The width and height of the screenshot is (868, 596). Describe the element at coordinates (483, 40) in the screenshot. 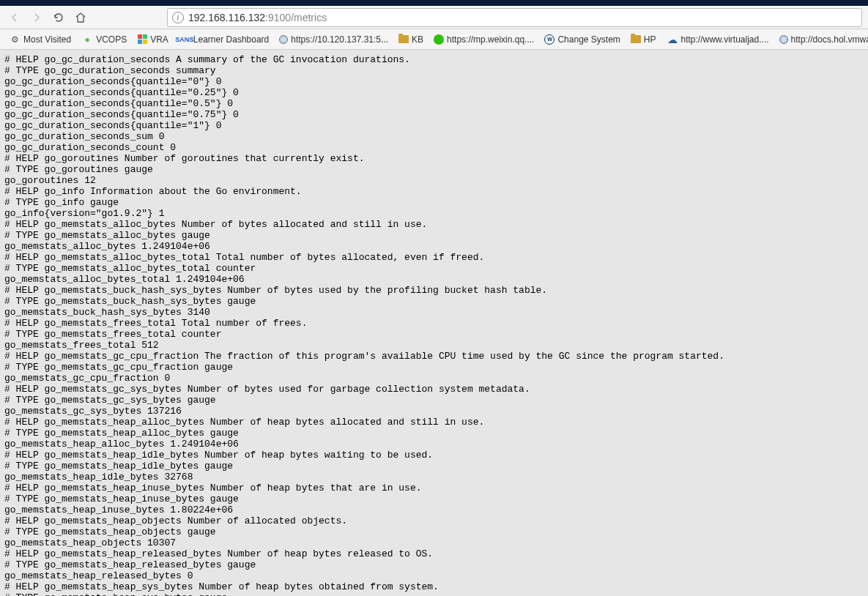

I see `bookmark-item: https://mp.weixin.qq....` at that location.